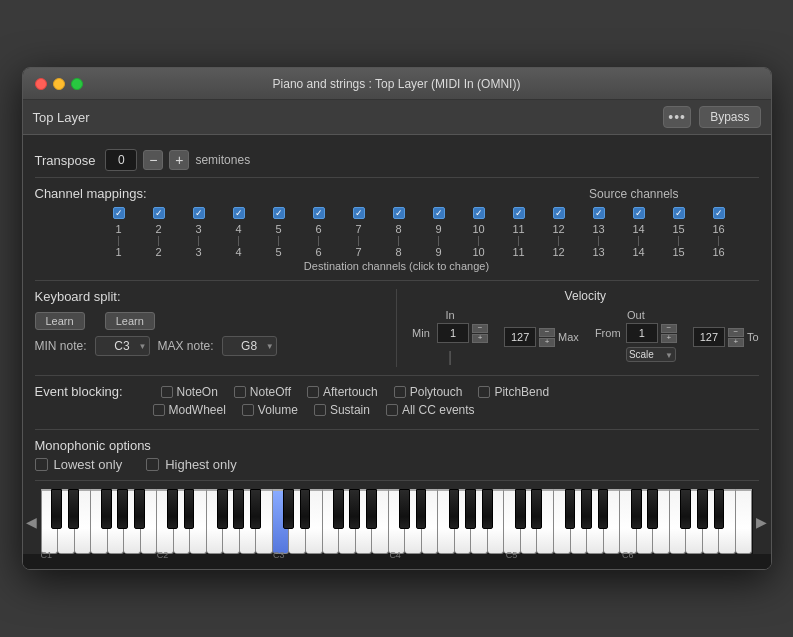 The image size is (793, 637). Describe the element at coordinates (396, 266) in the screenshot. I see `dest-channels-label: Destination channels (click to change)` at that location.